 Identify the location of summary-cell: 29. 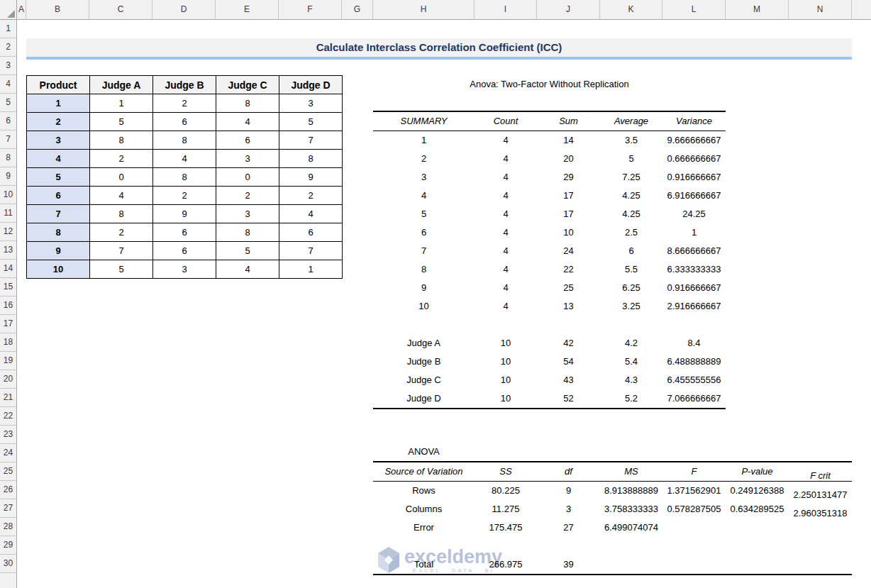
(569, 177).